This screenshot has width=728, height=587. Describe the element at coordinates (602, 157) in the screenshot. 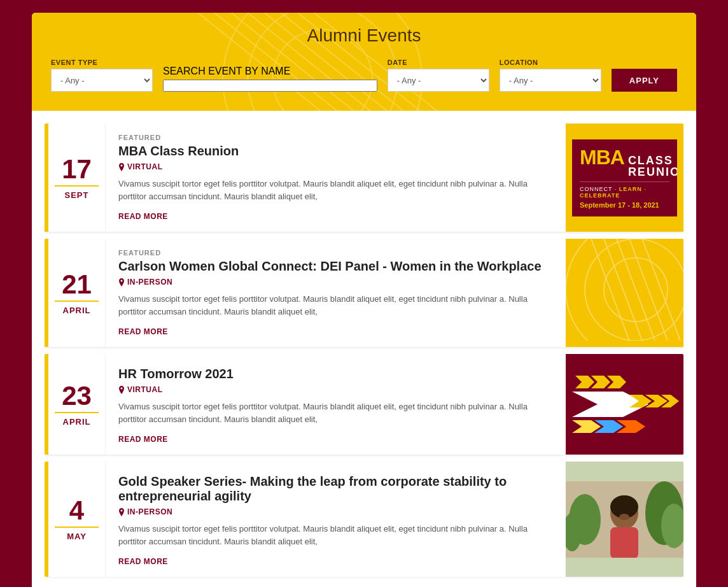

I see `mba-large-text: MBA` at that location.